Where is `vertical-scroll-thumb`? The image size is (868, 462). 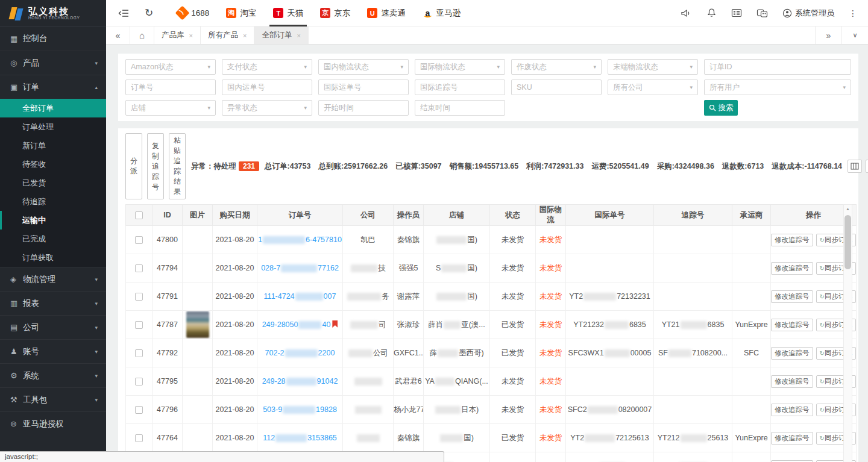 vertical-scroll-thumb is located at coordinates (848, 242).